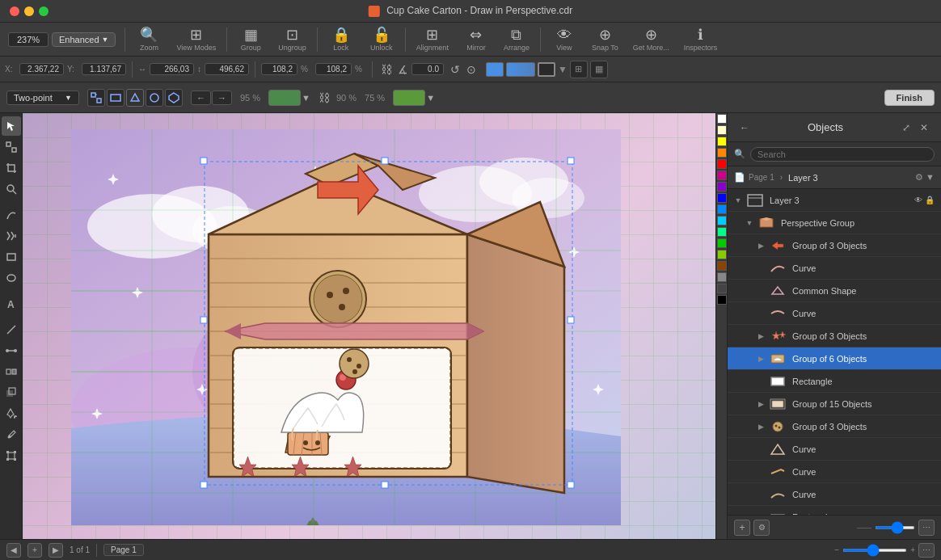 The width and height of the screenshot is (941, 560). What do you see at coordinates (913, 549) in the screenshot?
I see `zoom-in-button: +` at bounding box center [913, 549].